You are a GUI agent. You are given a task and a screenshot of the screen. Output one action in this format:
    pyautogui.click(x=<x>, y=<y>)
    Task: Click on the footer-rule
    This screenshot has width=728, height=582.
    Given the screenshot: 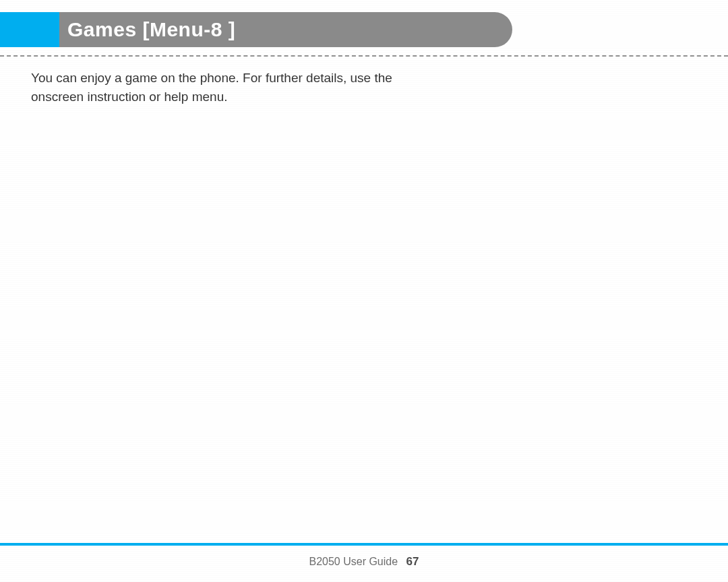 What is the action you would take?
    pyautogui.click(x=364, y=544)
    